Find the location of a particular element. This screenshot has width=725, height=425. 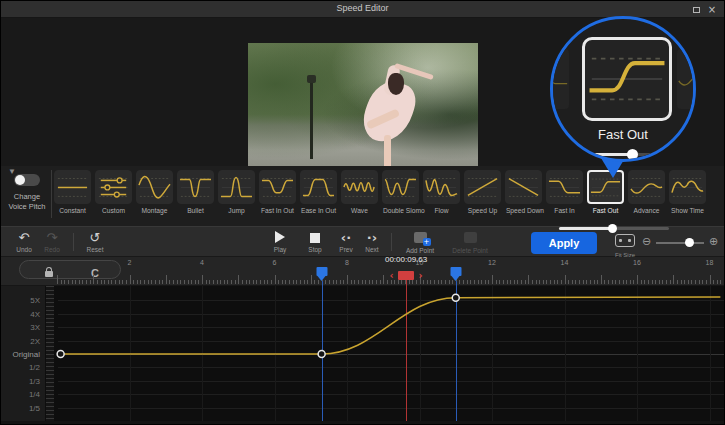

apply-button: Apply is located at coordinates (564, 243).